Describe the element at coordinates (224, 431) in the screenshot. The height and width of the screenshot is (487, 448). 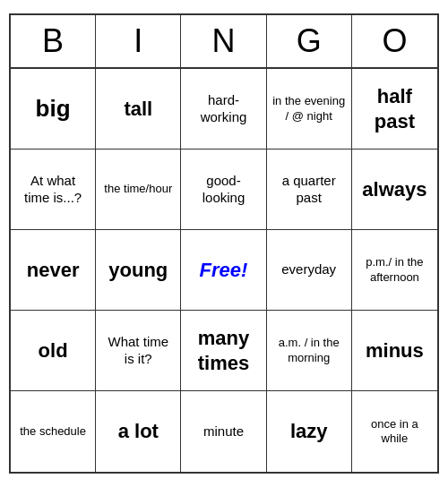
I see `bingo-cell: minute` at that location.